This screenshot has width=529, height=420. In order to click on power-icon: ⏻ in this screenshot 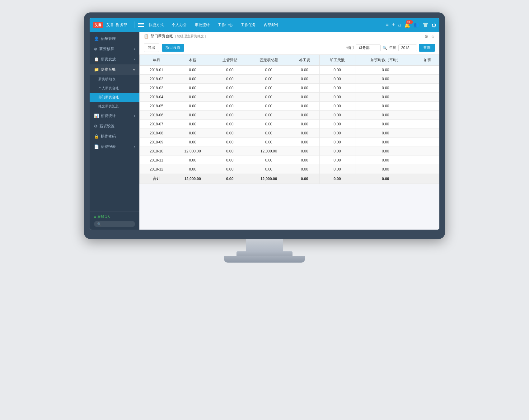, I will do `click(434, 25)`.